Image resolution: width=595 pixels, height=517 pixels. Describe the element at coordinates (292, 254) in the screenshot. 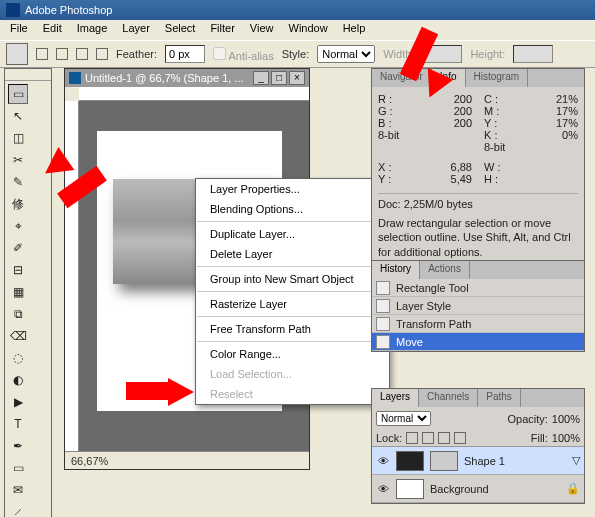

I see `context-menu-item: Delete Layer` at that location.